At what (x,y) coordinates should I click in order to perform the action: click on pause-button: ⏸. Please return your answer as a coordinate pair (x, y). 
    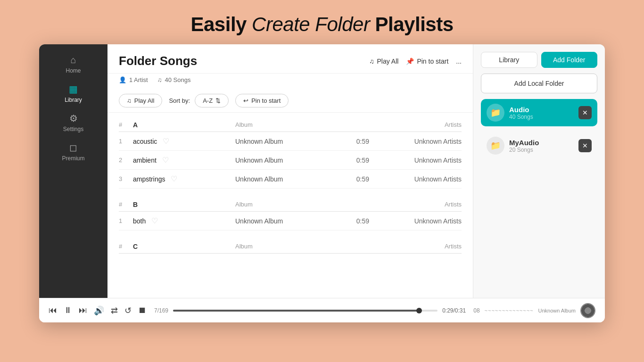
    Looking at the image, I should click on (68, 310).